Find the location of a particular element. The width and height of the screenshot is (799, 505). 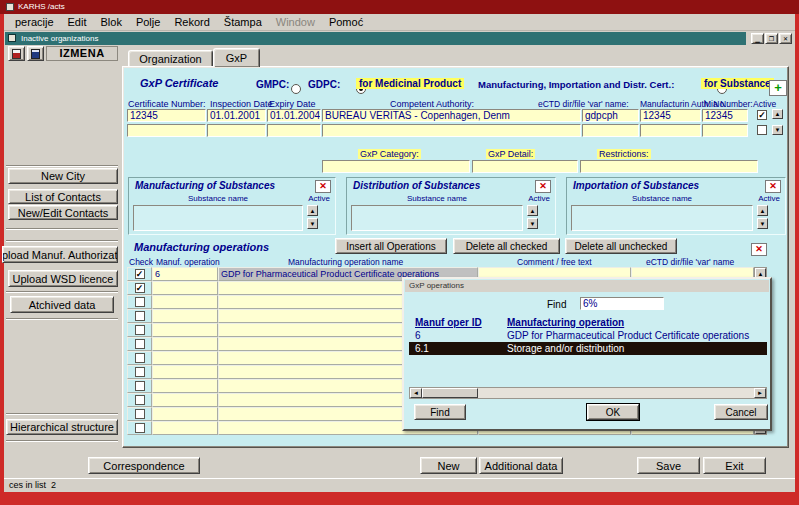

book-icon is located at coordinates (16, 54).